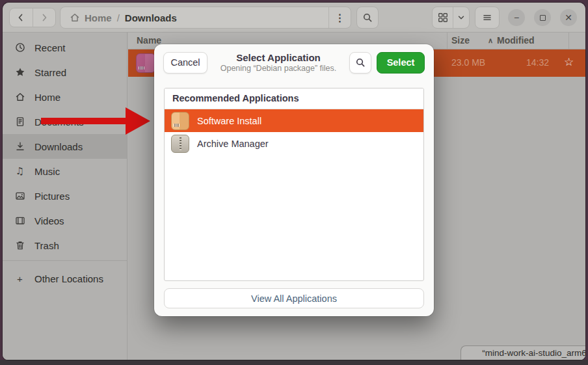 The image size is (588, 365). What do you see at coordinates (138, 121) in the screenshot?
I see `arrow-head` at bounding box center [138, 121].